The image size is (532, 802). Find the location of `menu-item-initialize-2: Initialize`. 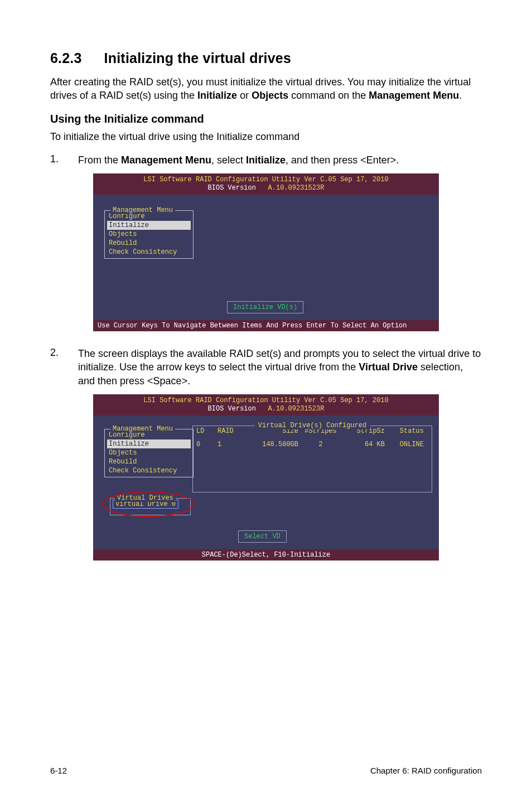

menu-item-initialize-2: Initialize is located at coordinates (149, 444).